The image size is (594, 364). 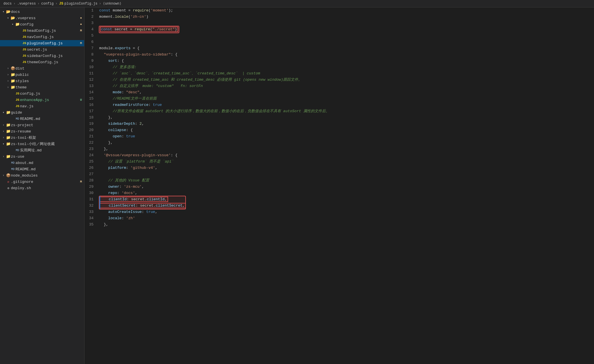 What do you see at coordinates (42, 112) in the screenshot?
I see `sidebar-item-guide: ▾ 📁 guide` at bounding box center [42, 112].